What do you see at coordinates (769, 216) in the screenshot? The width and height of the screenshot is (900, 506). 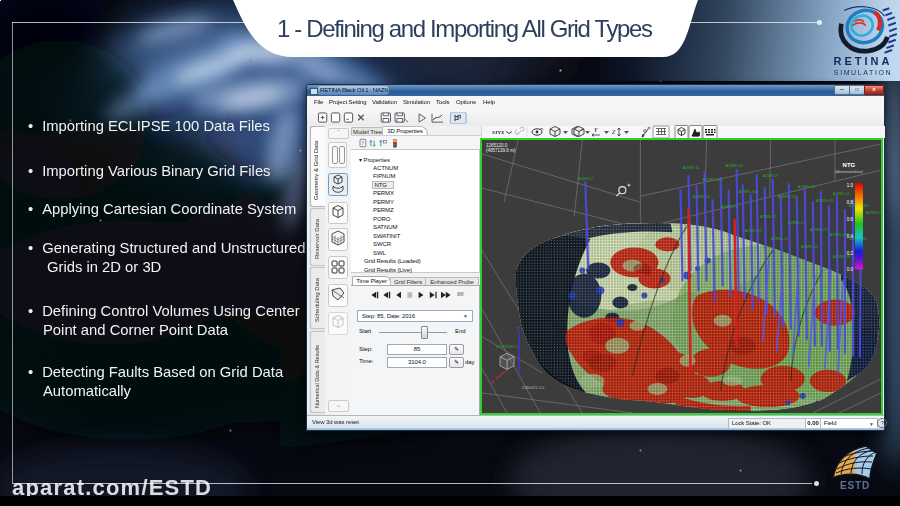 I see `svg-text: AZMN-52` at bounding box center [769, 216].